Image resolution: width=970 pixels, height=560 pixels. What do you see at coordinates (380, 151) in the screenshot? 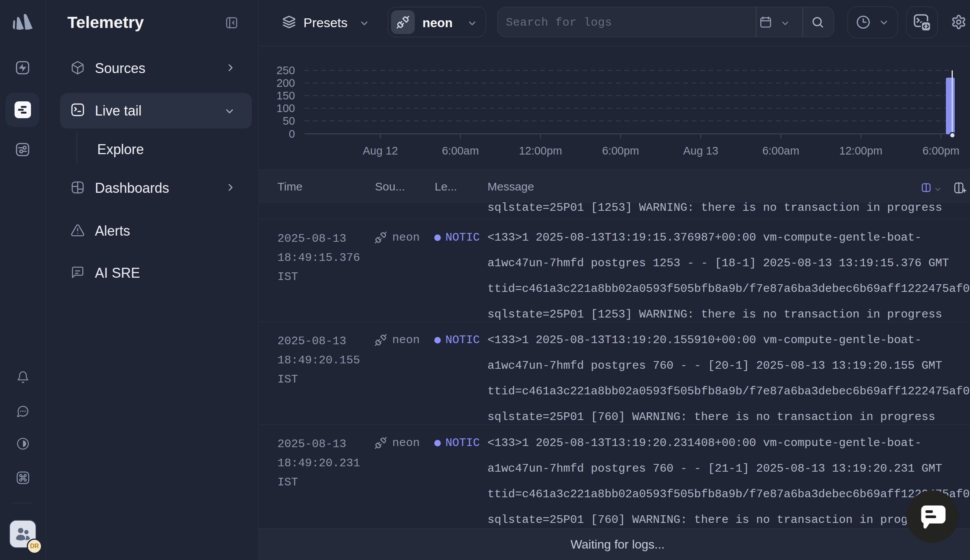
I see `svg-text: Aug 12` at bounding box center [380, 151].